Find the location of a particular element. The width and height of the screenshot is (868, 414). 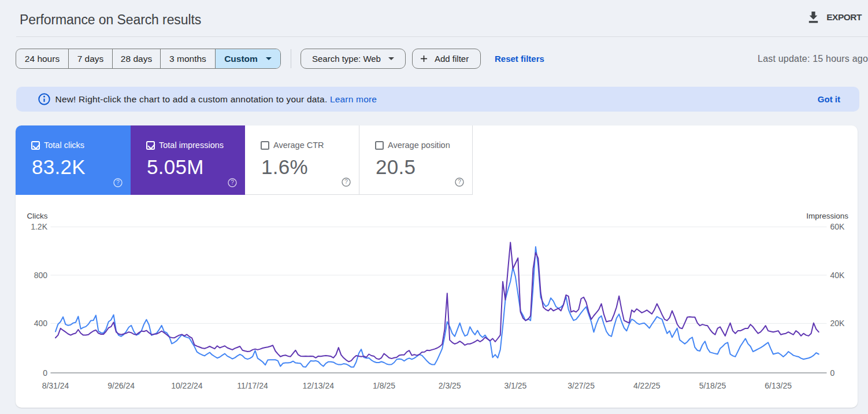

svg-text: 3/1/25 is located at coordinates (515, 386).